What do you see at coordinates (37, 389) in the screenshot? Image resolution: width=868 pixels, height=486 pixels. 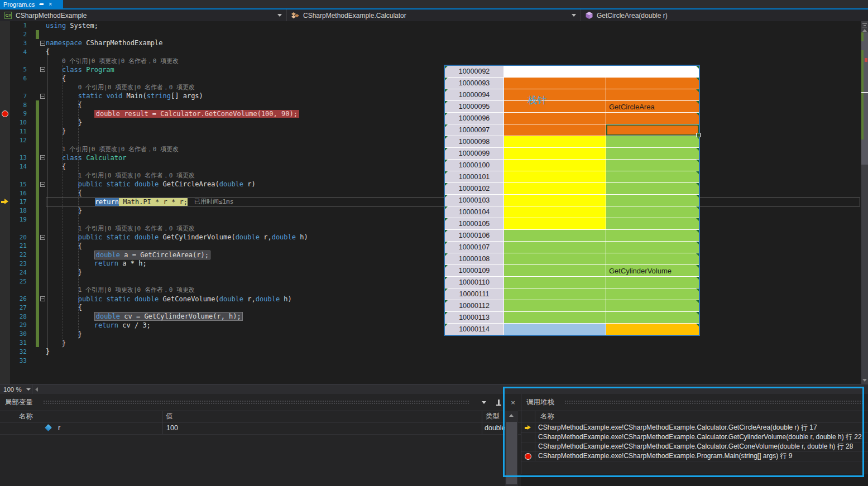 I see `scroll-left-arrow` at bounding box center [37, 389].